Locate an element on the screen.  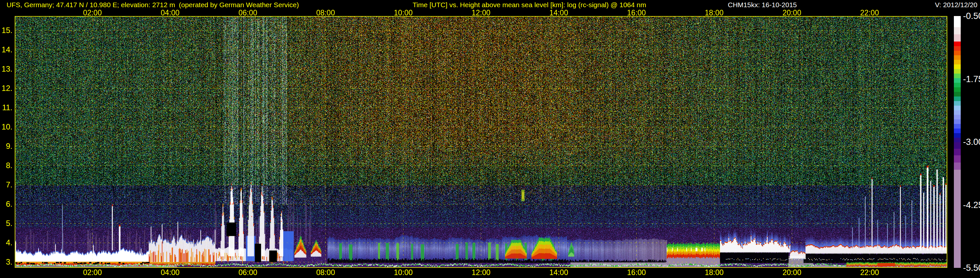
x-tick-label-top: 20:00 is located at coordinates (792, 13).